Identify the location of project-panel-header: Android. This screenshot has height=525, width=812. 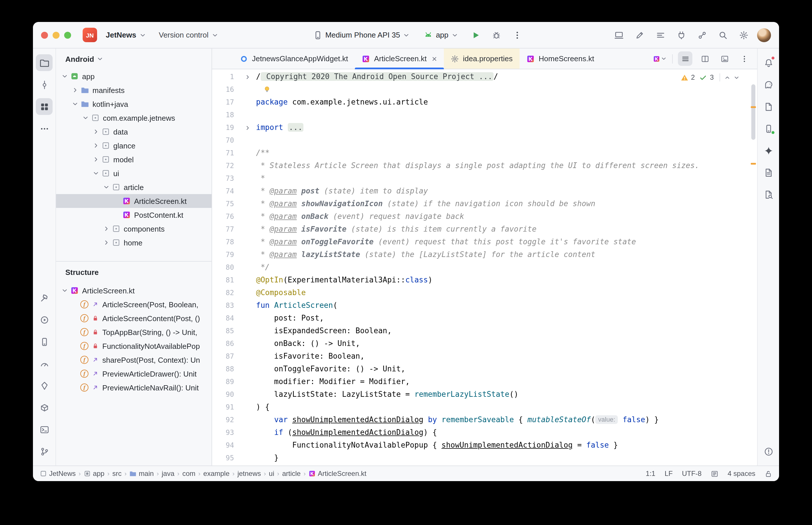
(134, 59).